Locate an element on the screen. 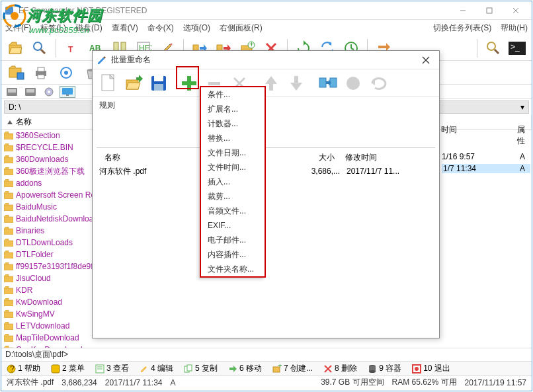 The width and height of the screenshot is (533, 392). app-icon is located at coordinates (9, 11).